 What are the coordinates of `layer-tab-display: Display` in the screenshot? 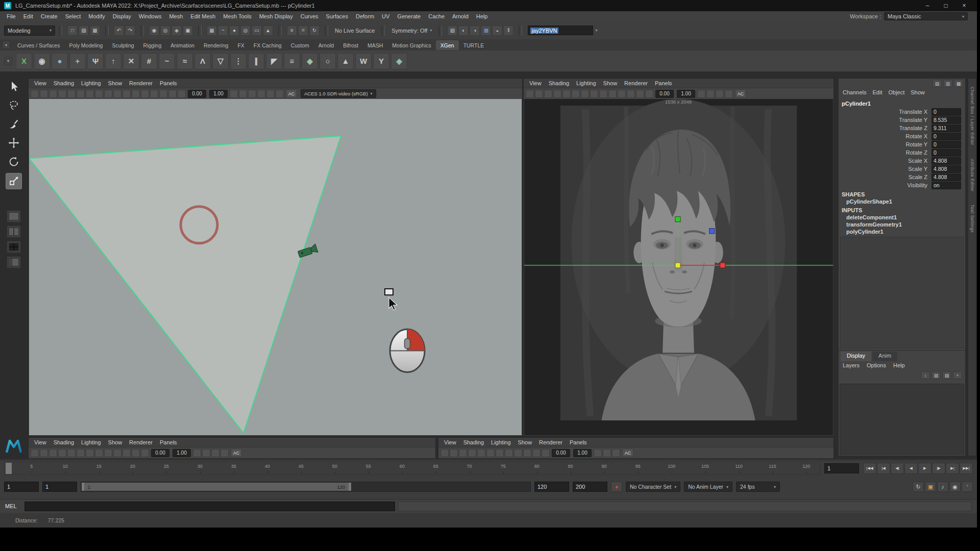 It's located at (856, 356).